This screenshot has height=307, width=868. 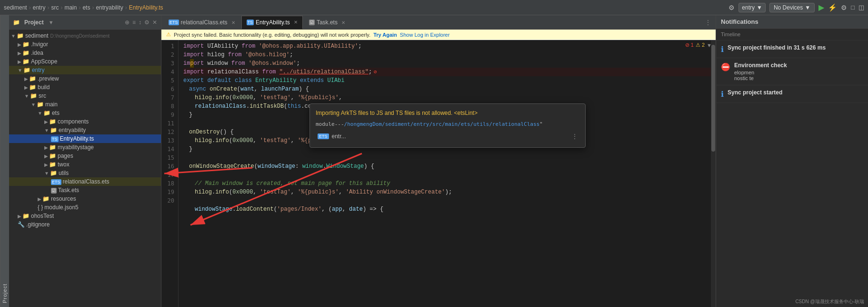 What do you see at coordinates (425, 35) in the screenshot?
I see `show-log-link: Show Log in Explorer` at bounding box center [425, 35].